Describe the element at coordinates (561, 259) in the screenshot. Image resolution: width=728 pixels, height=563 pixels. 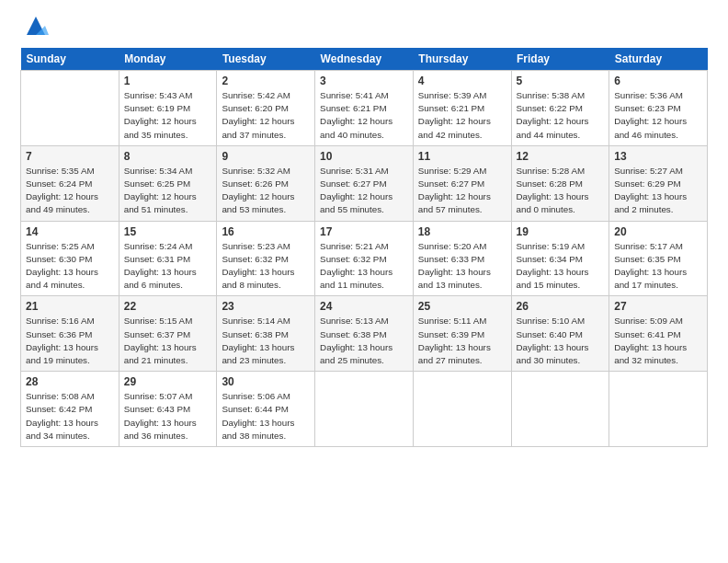
I see `calendar-cell: 19Sunrise: 5:19 AM Sunset: 6:34 PM Dayli…` at that location.